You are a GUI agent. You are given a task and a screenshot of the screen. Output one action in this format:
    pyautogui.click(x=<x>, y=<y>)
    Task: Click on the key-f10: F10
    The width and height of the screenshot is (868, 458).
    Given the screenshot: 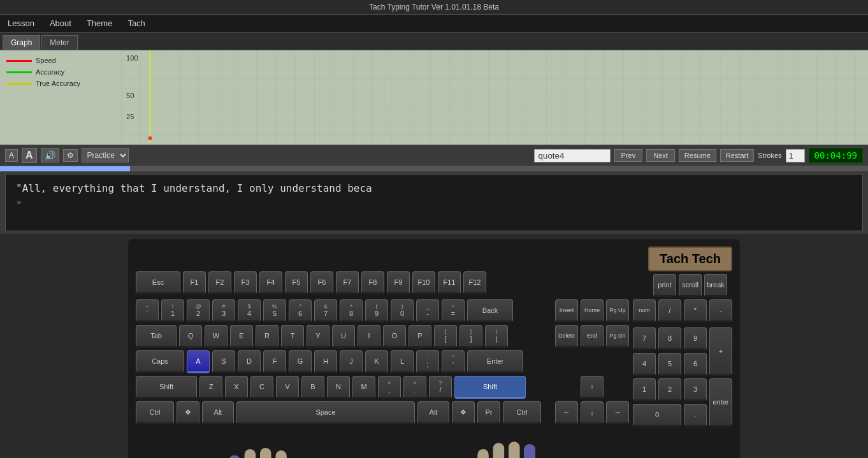 What is the action you would take?
    pyautogui.click(x=424, y=283)
    